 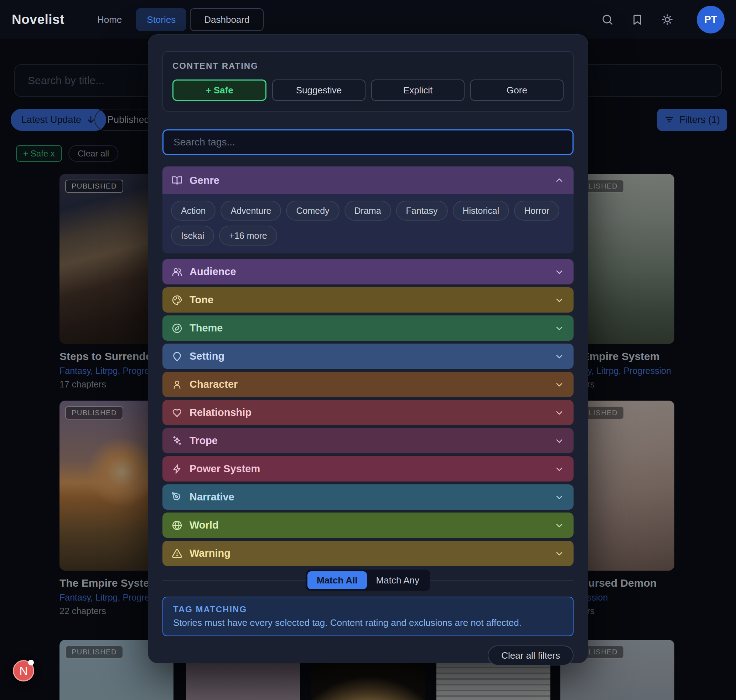 I want to click on filter-icon, so click(x=669, y=120).